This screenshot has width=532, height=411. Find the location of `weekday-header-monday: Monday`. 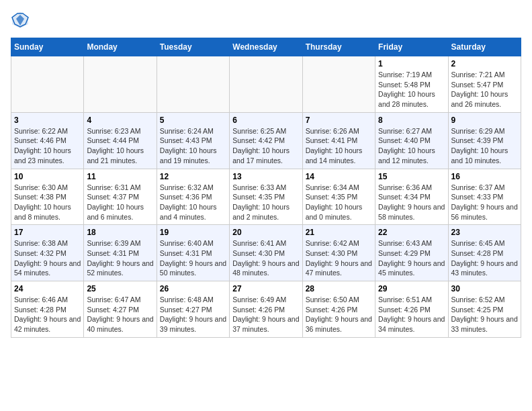

weekday-header-monday: Monday is located at coordinates (120, 47).